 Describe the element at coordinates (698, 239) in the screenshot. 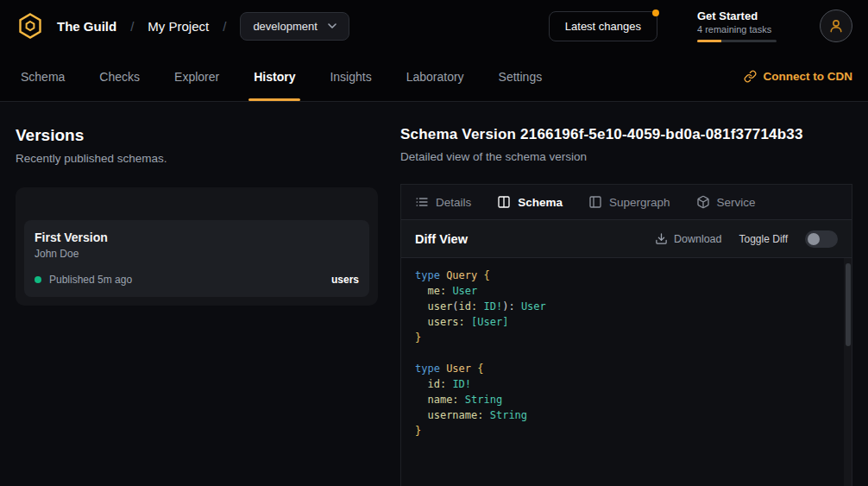

I see `download-label: Download` at that location.